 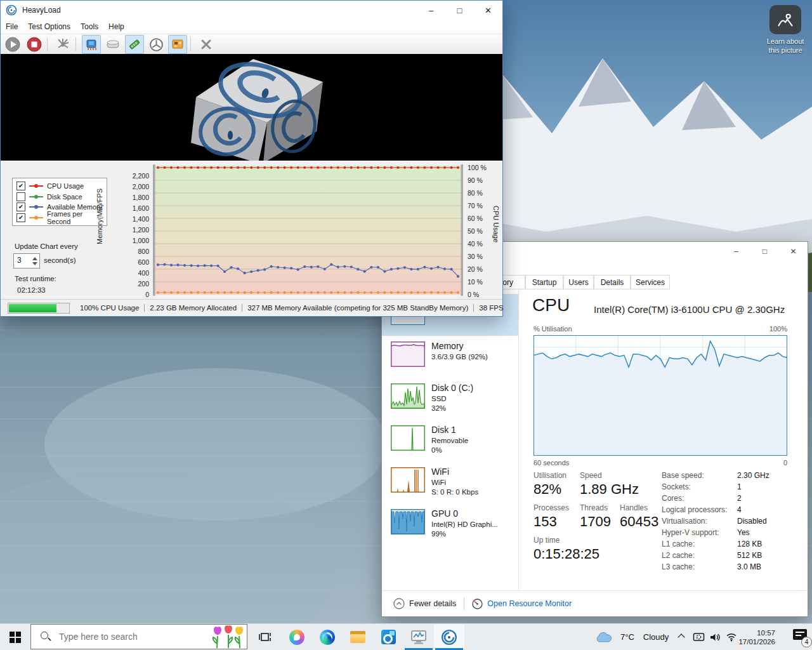 What do you see at coordinates (551, 463) in the screenshot?
I see `tm-x-window-label: 60 seconds` at bounding box center [551, 463].